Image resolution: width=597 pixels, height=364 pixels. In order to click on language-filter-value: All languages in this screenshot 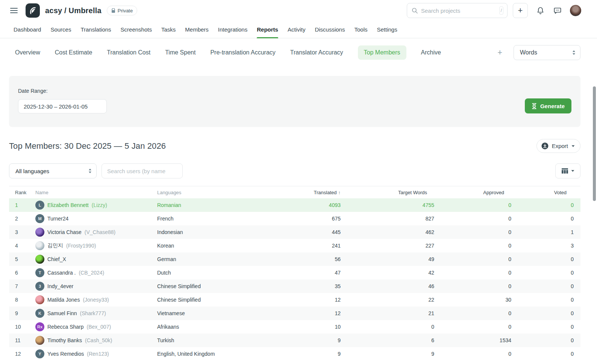, I will do `click(32, 171)`.